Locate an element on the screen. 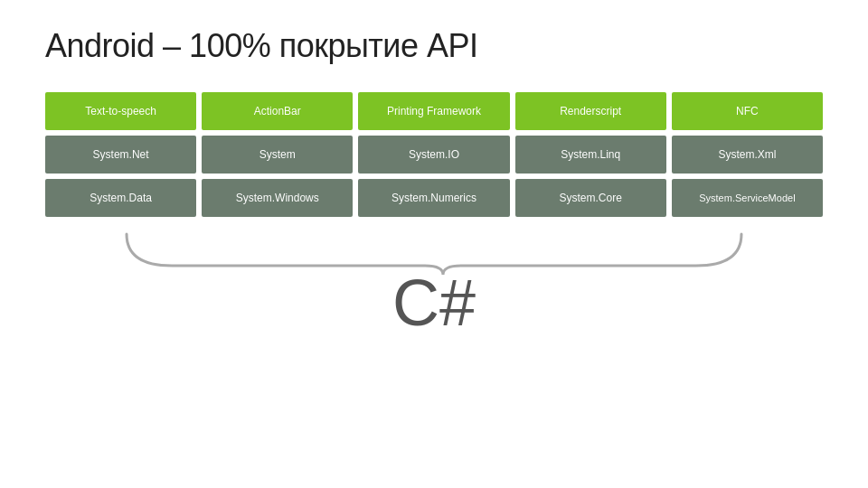 This screenshot has height=488, width=868. cell-system-linq: System.Linq is located at coordinates (591, 155).